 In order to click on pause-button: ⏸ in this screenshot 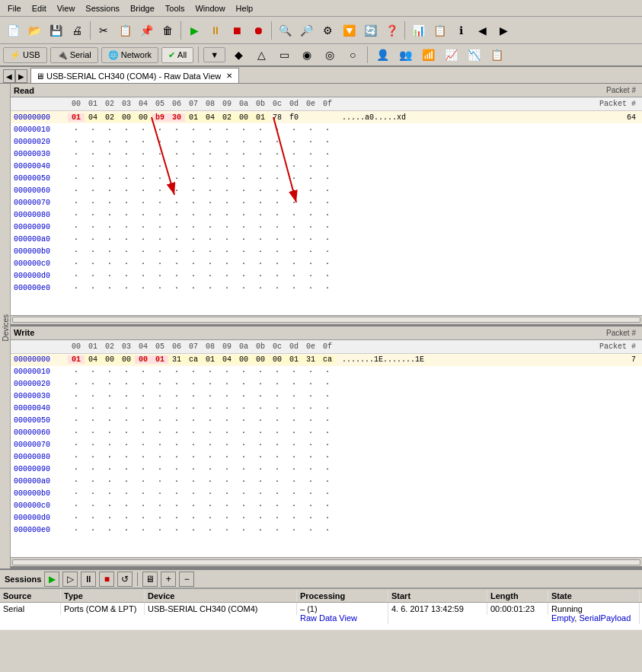, I will do `click(216, 30)`.